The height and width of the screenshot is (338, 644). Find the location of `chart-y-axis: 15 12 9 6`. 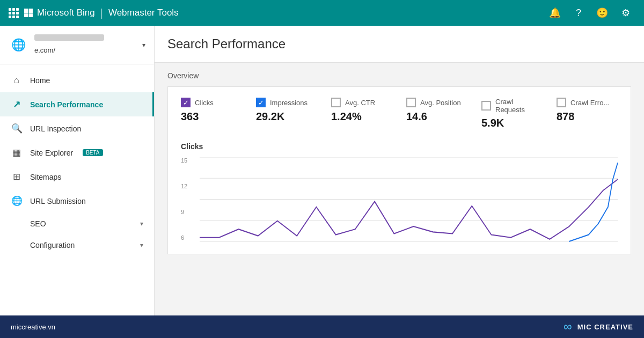

chart-y-axis: 15 12 9 6 is located at coordinates (189, 200).